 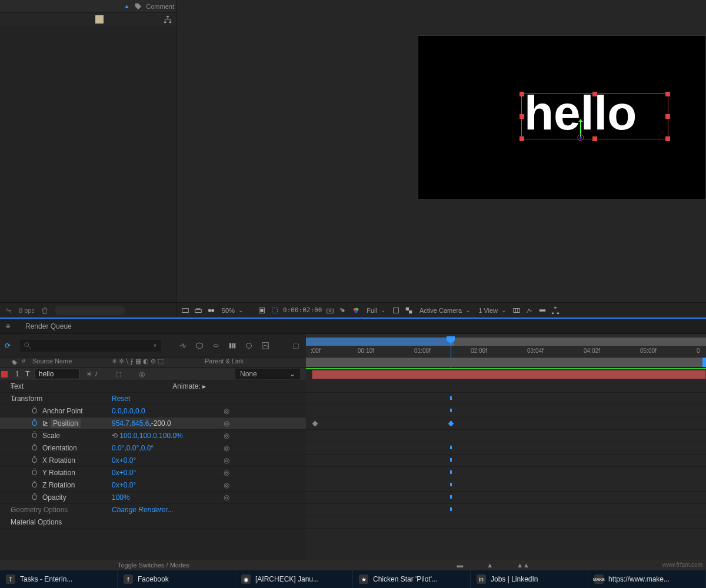 What do you see at coordinates (27, 310) in the screenshot?
I see `bit-depth-label: 8 bpc` at bounding box center [27, 310].